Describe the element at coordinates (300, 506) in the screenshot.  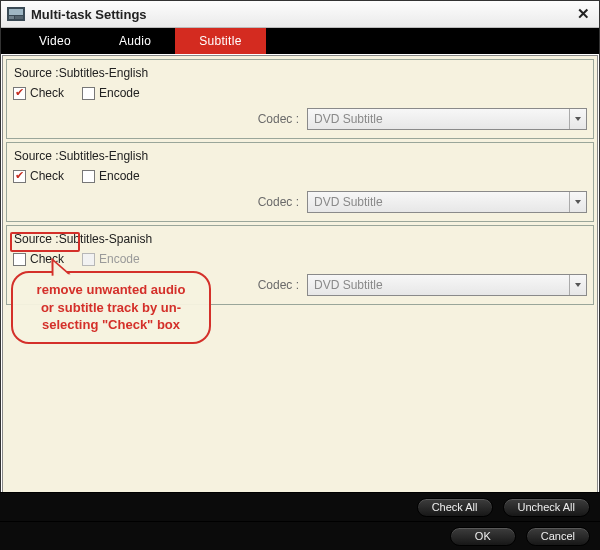
I see `bulk-action-bar: Check All Uncheck All` at that location.